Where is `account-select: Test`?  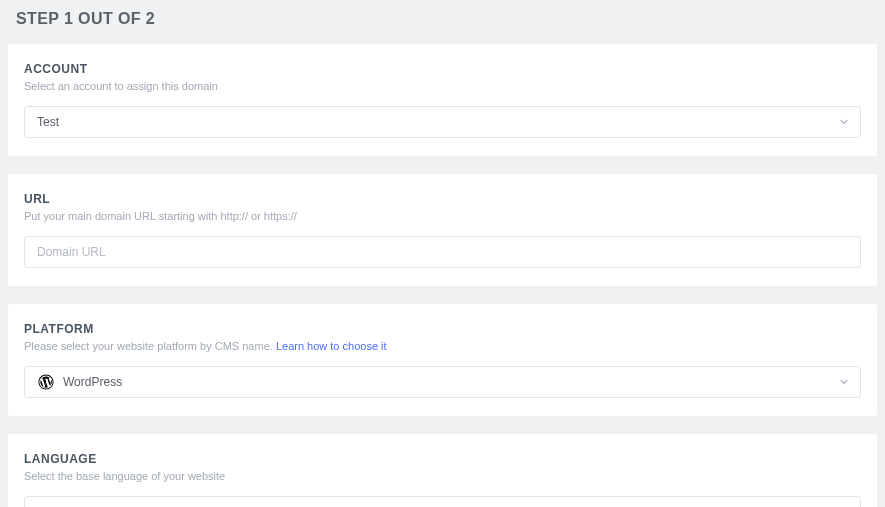
account-select: Test is located at coordinates (442, 122).